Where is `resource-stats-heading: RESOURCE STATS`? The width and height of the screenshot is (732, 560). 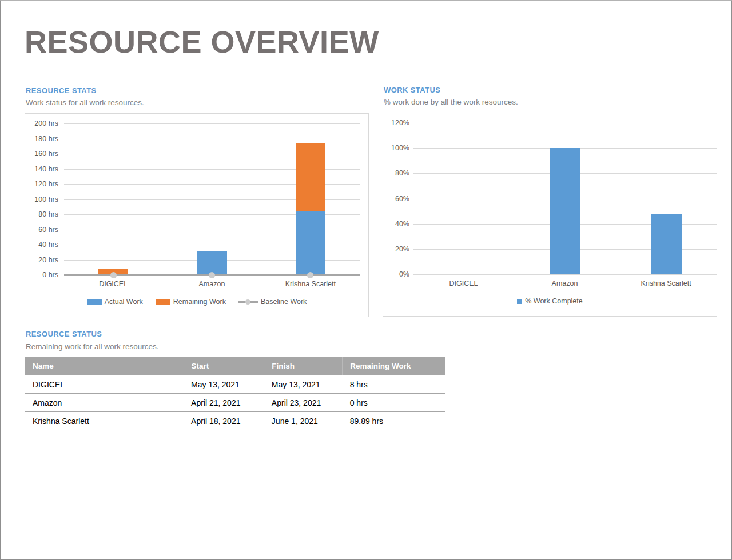
resource-stats-heading: RESOURCE STATS is located at coordinates (61, 90).